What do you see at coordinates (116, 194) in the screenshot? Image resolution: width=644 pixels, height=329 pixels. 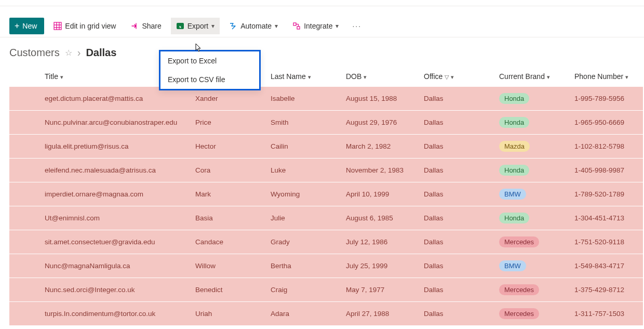 I see `cell-title: imperdiet.ornare@magnaa.com` at bounding box center [116, 194].